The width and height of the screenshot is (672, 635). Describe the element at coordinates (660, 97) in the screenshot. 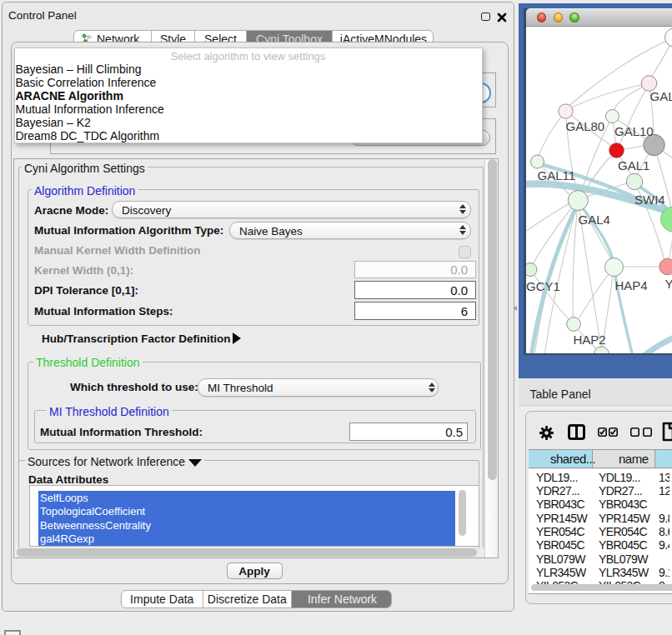

I see `svg-text: GAL` at that location.